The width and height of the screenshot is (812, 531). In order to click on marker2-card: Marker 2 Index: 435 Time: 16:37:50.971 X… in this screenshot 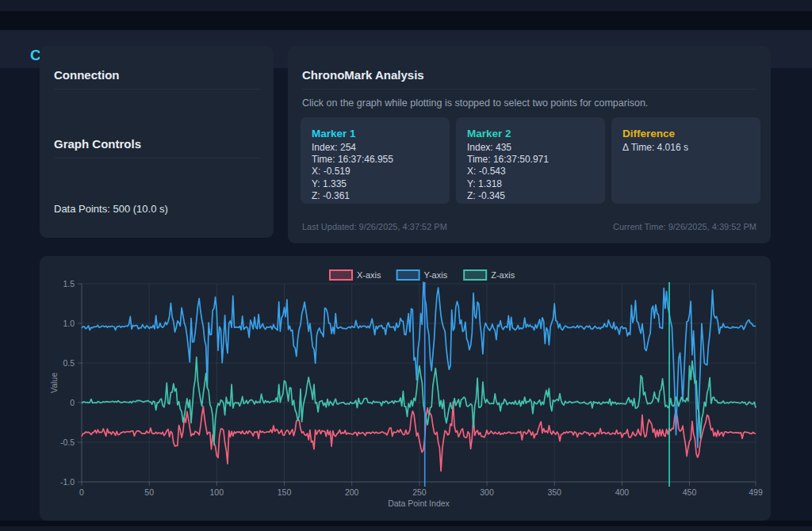, I will do `click(530, 160)`.